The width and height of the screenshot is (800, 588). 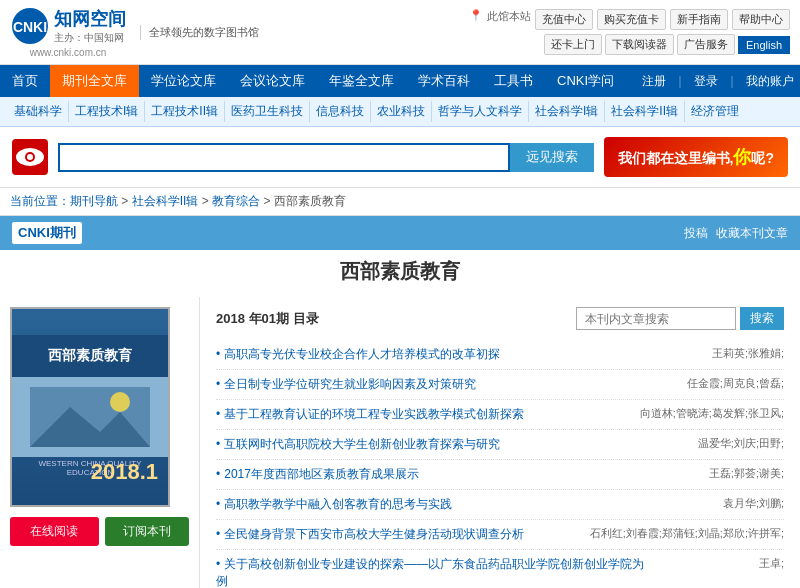 What do you see at coordinates (752, 234) in the screenshot?
I see `collect-article-link: 收藏本刊文章` at bounding box center [752, 234].